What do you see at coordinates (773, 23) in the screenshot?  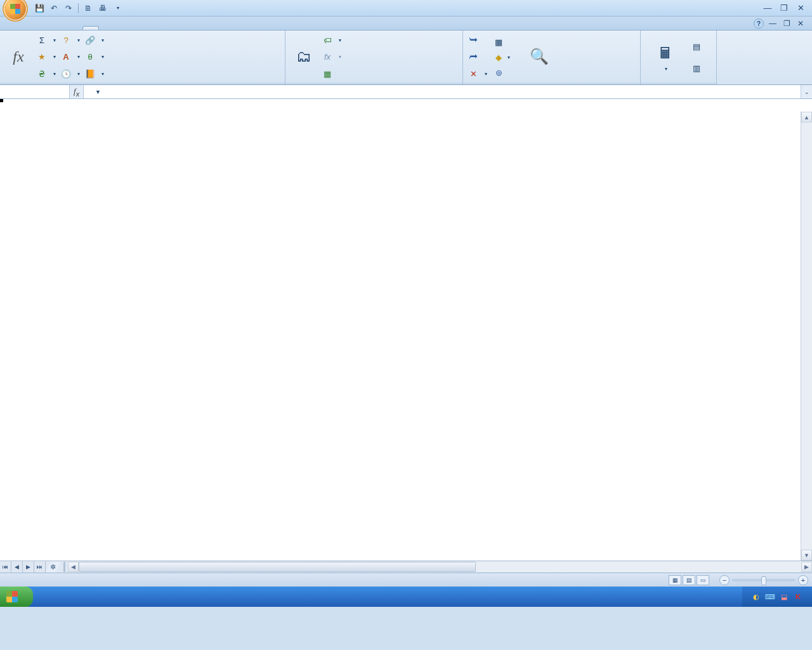 I see `workbook-minimize-button: —` at bounding box center [773, 23].